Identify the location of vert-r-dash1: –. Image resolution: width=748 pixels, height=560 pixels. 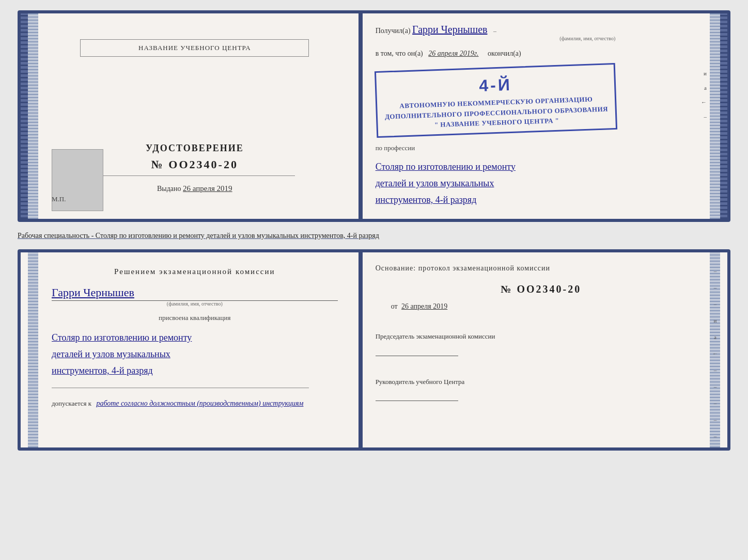
(715, 271).